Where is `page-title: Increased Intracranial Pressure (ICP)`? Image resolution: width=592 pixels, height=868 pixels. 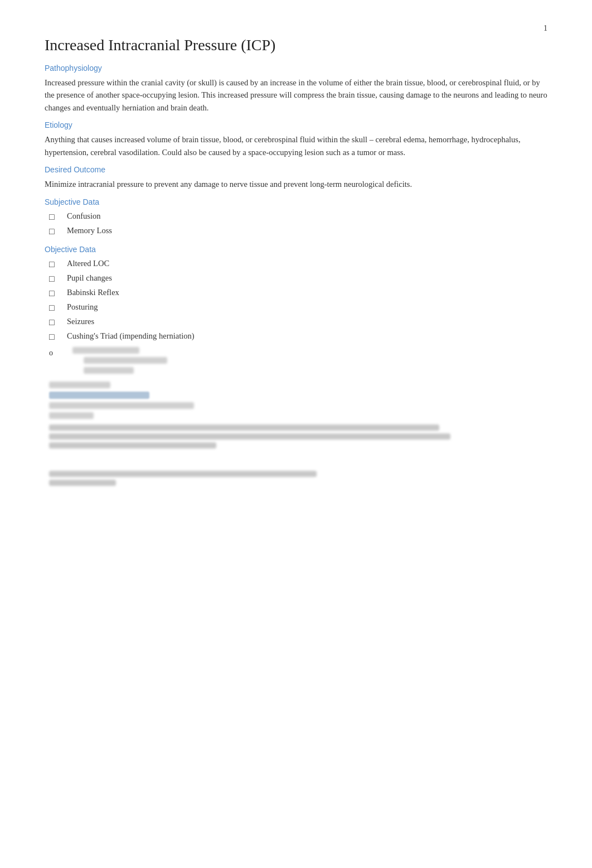
page-title: Increased Intracranial Pressure (ICP) is located at coordinates (296, 45).